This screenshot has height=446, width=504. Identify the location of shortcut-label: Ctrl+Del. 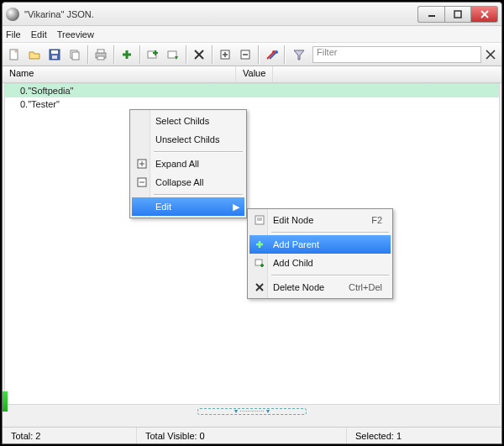
(365, 287).